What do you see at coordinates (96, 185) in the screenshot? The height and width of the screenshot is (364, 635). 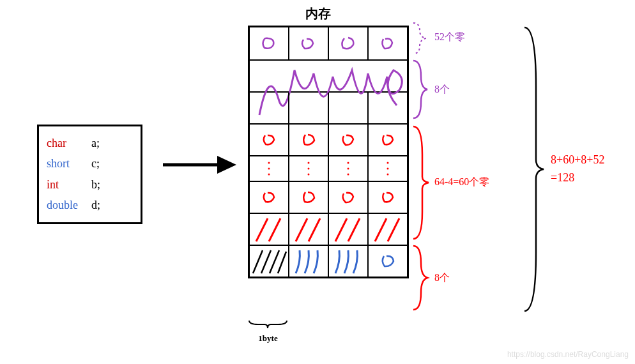 I see `var-b: b;` at bounding box center [96, 185].